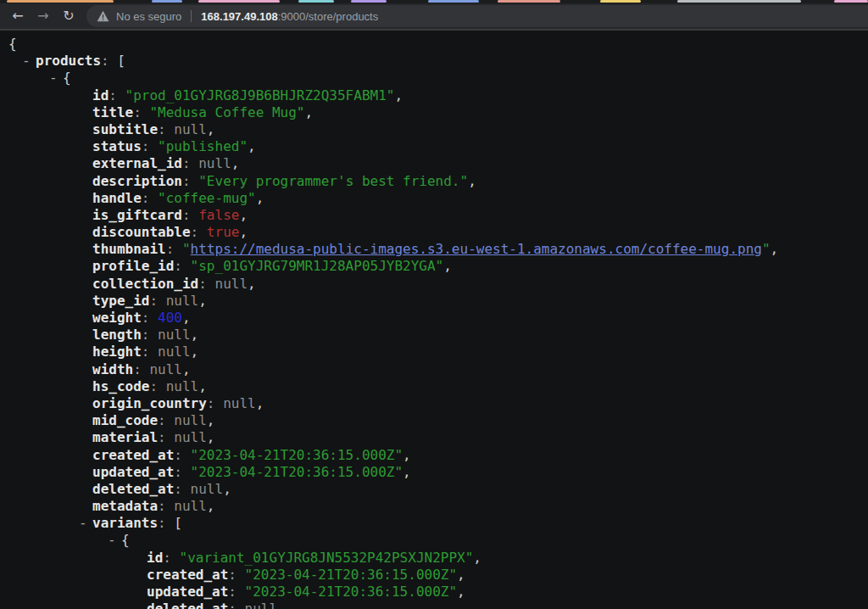  What do you see at coordinates (117, 198) in the screenshot?
I see `json-token-k: handle` at bounding box center [117, 198].